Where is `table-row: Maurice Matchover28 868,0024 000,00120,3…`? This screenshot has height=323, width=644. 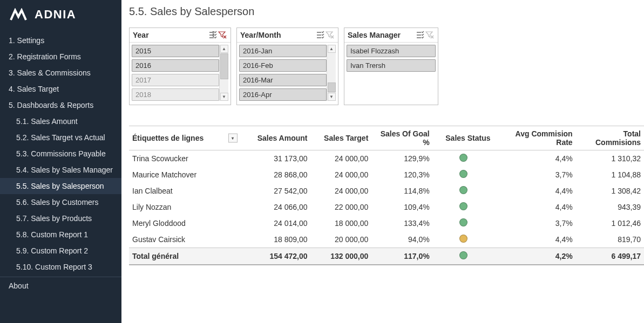
table-row: Maurice Matchover28 868,0024 000,00120,3… is located at coordinates (387, 175).